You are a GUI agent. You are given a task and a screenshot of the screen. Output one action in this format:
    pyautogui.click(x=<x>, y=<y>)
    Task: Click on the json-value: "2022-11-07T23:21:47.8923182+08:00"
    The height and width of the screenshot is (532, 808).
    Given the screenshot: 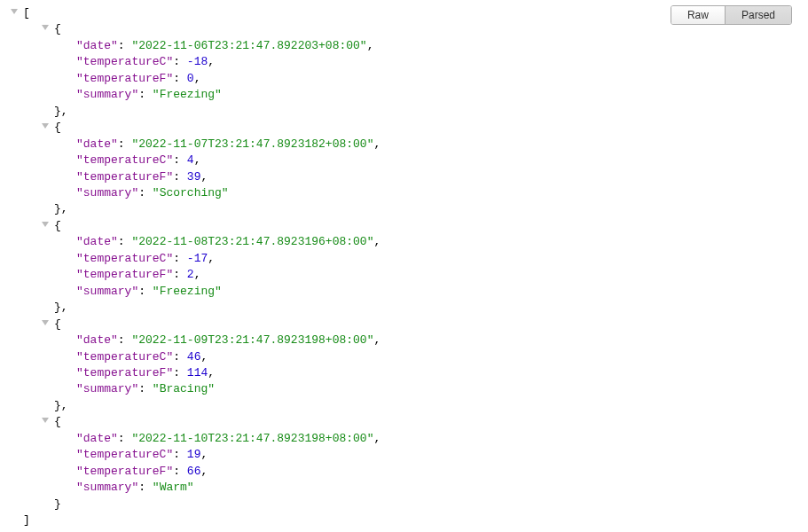 What is the action you would take?
    pyautogui.click(x=252, y=144)
    